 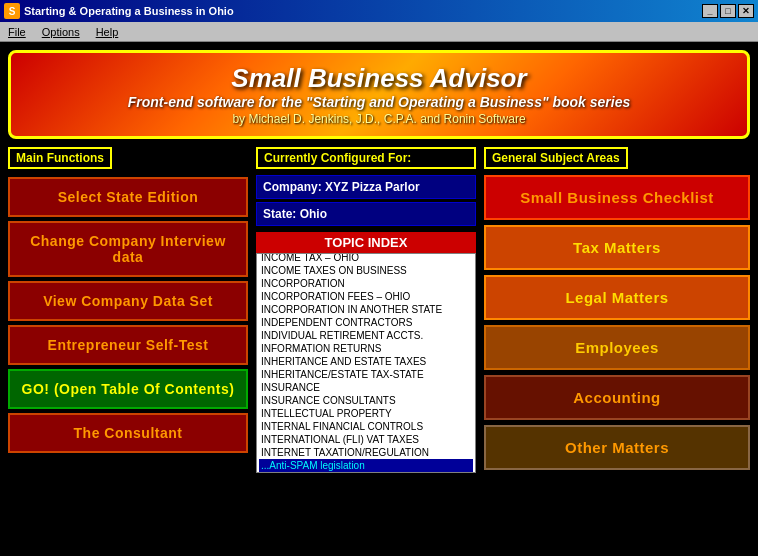 What do you see at coordinates (366, 472) in the screenshot?
I see `topic-list-item: ...Helpful Internet websites` at bounding box center [366, 472].